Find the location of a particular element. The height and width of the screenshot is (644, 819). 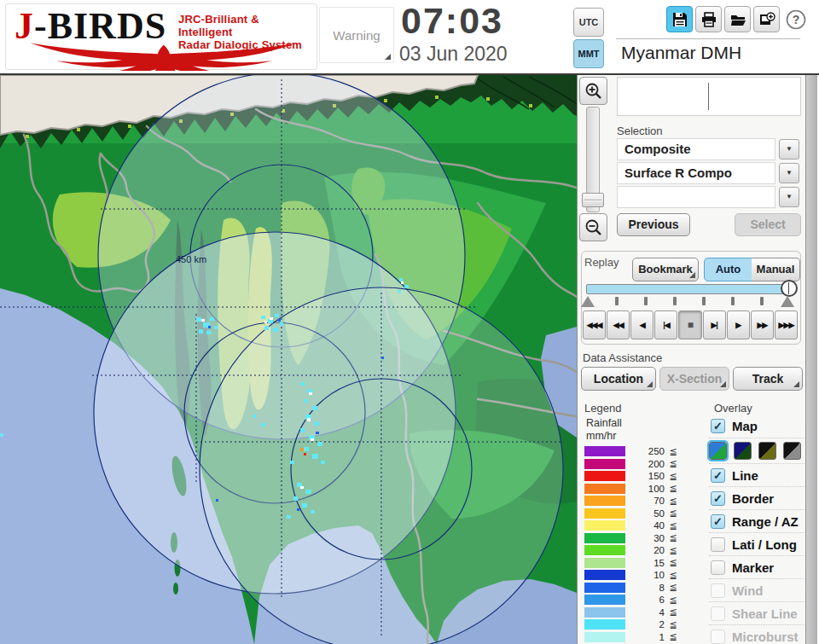

jbirds-logo: J-BIRDS JRC-Brilliant & Intelligent Rada… is located at coordinates (161, 37).